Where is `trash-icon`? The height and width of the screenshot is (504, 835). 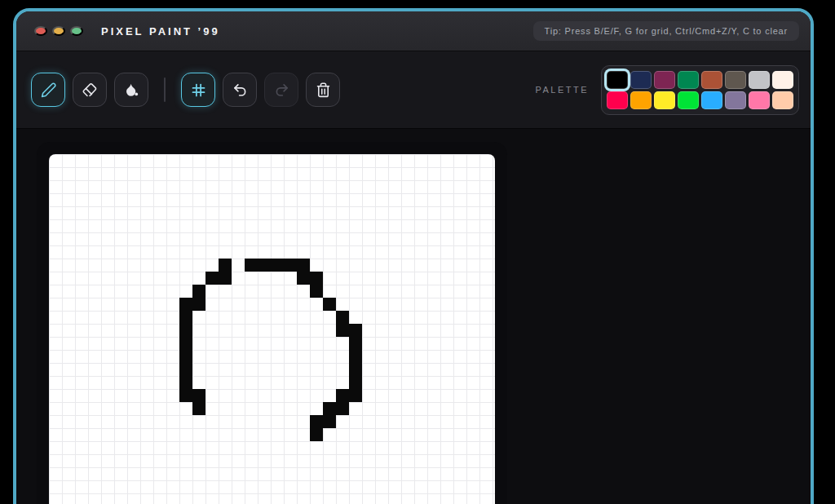 trash-icon is located at coordinates (323, 90).